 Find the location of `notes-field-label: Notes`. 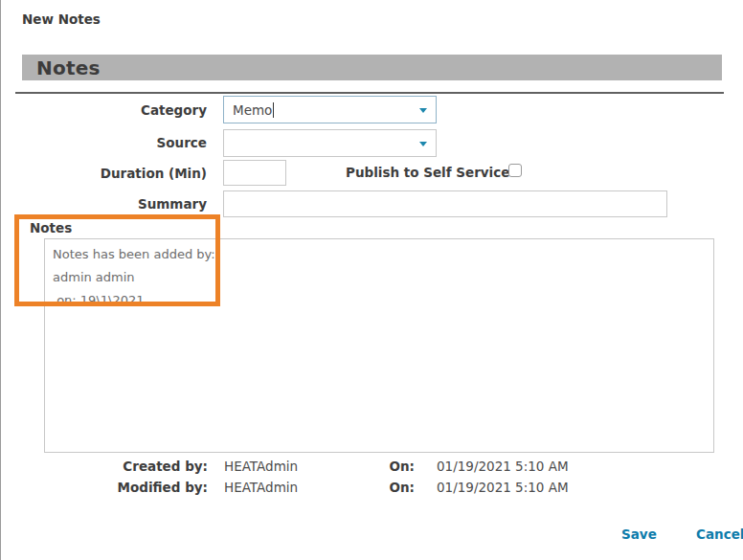

notes-field-label: Notes is located at coordinates (51, 228).